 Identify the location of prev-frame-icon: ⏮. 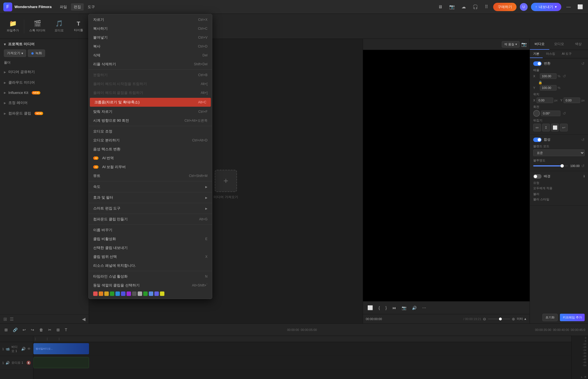
(394, 308).